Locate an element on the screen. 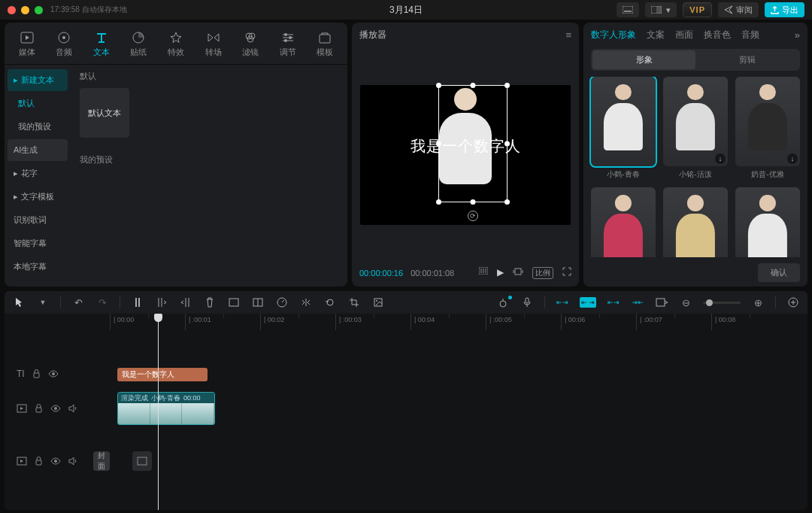 The image size is (812, 513). rtab-audio: 音频 is located at coordinates (750, 35).